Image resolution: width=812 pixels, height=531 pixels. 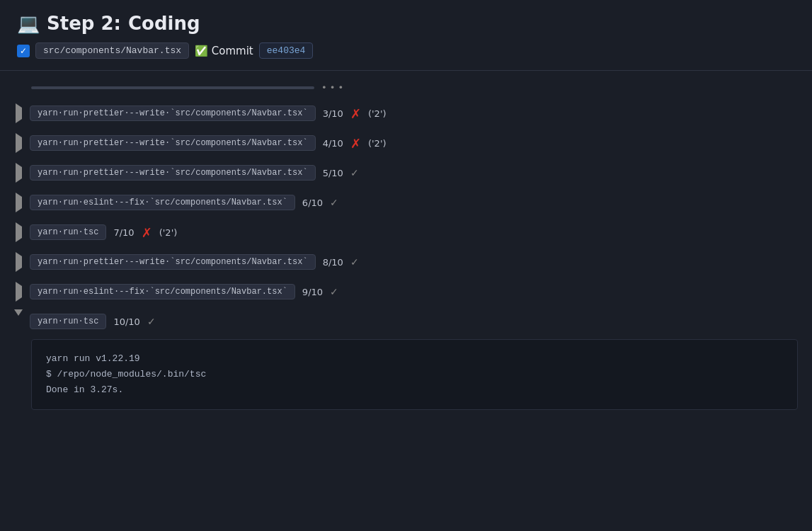 I want to click on step-count: 4/10, so click(x=333, y=143).